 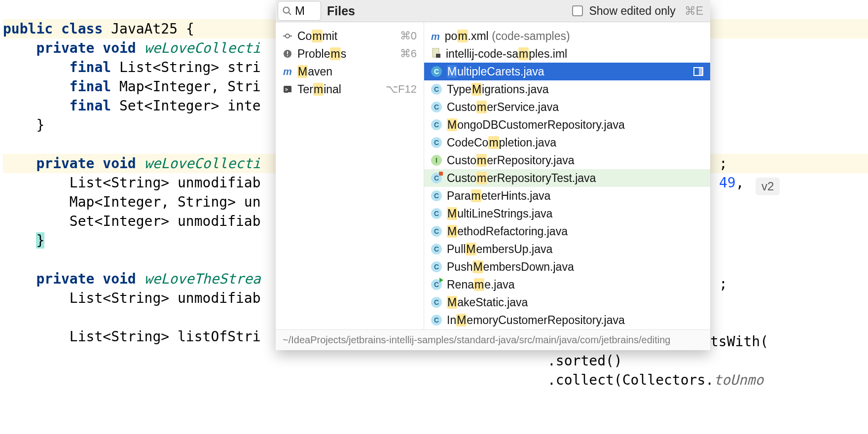 What do you see at coordinates (521, 179) in the screenshot?
I see `file-name: CustomerRepositoryTest.java` at bounding box center [521, 179].